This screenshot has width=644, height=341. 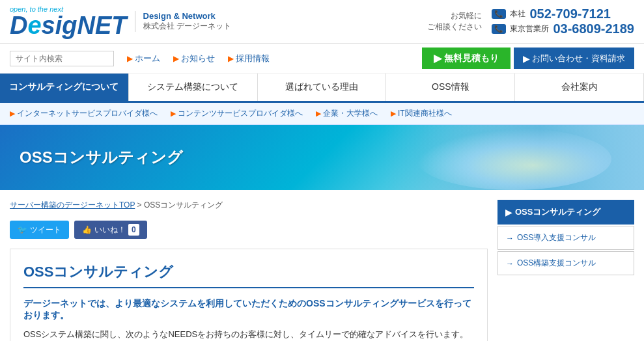 What do you see at coordinates (176, 59) in the screenshot?
I see `news-arrow-icon: ▶` at bounding box center [176, 59].